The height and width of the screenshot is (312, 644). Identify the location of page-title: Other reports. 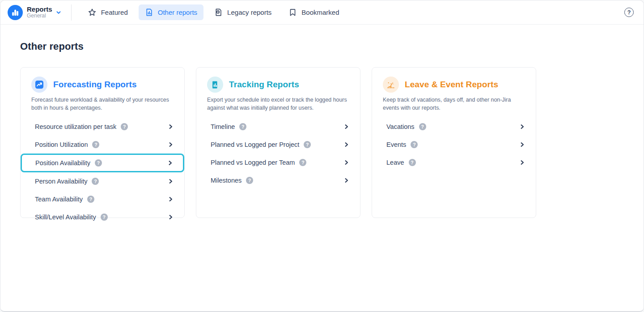
(322, 47).